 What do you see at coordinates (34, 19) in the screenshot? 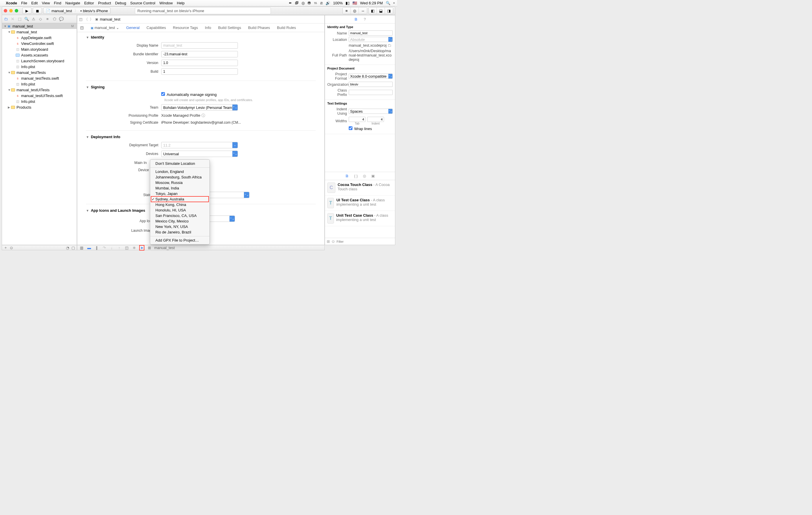
I see `issue-navigator-icon: ⚠` at bounding box center [34, 19].